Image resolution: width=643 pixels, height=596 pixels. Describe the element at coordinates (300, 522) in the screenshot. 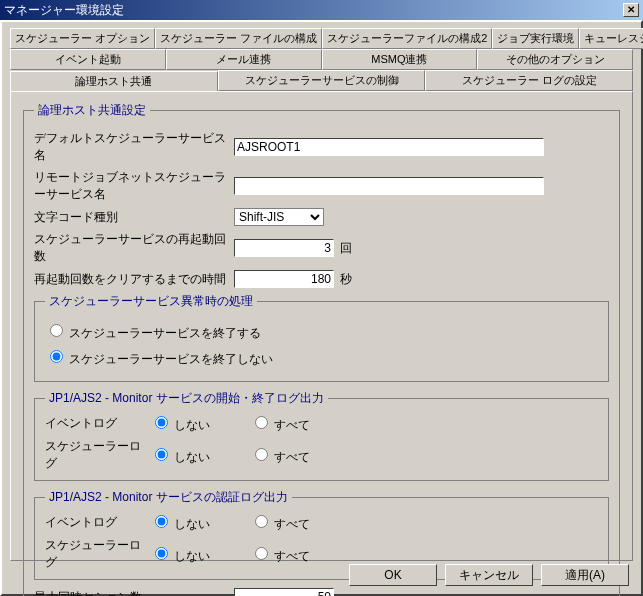

I see `auth-eventlog-all: すべて` at that location.